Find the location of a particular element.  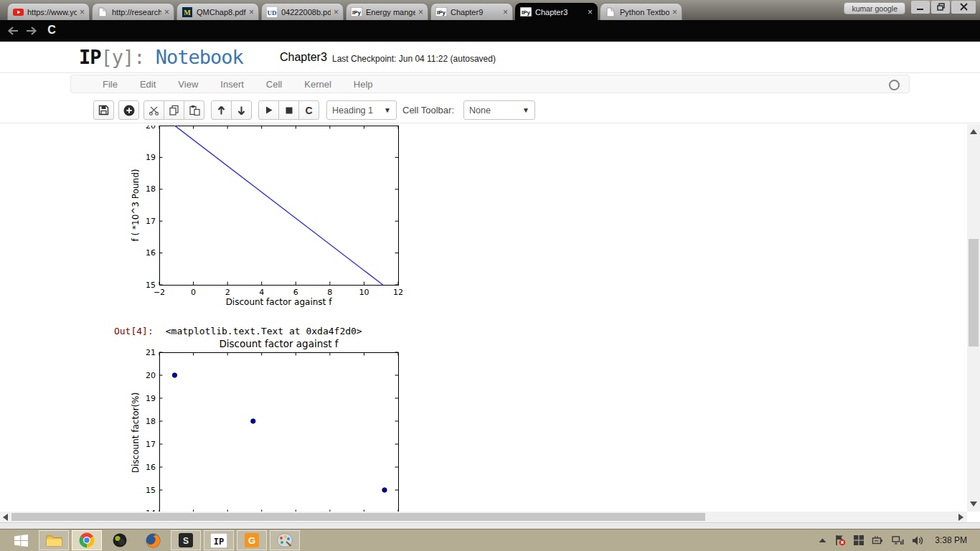

taskbar-file-explorer is located at coordinates (54, 540).